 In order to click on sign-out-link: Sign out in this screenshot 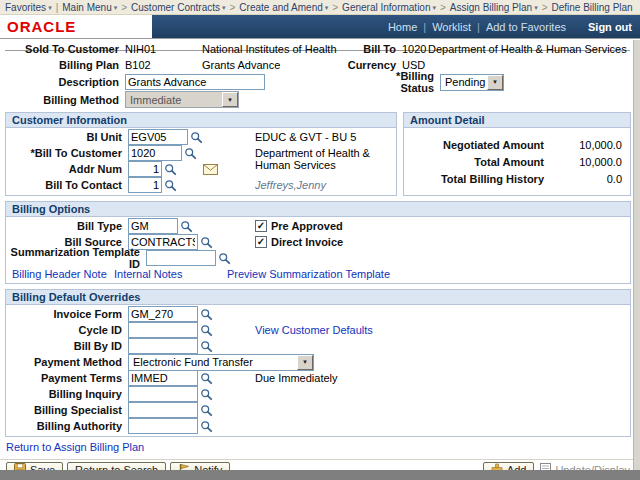, I will do `click(610, 27)`.